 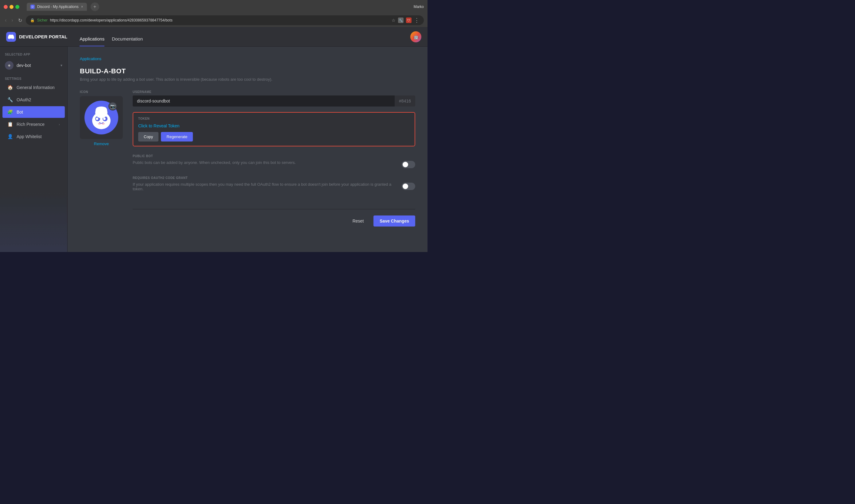 I want to click on sidebar-bot-label: Bot, so click(x=38, y=112).